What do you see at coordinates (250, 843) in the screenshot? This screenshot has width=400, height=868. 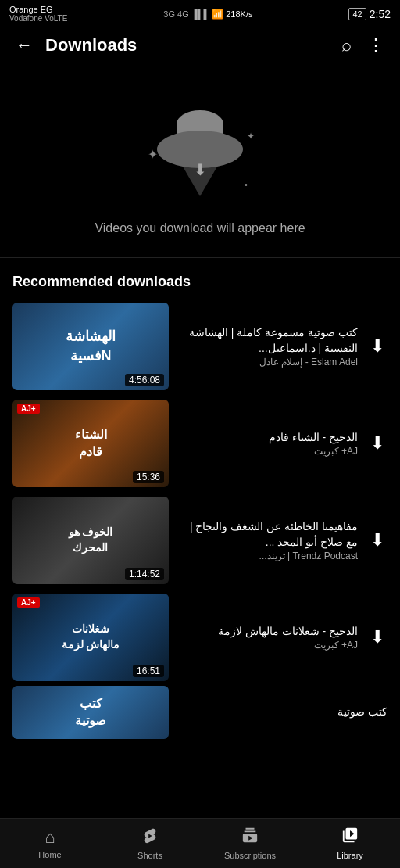 I see `nav-subscriptions: Subscriptions` at bounding box center [250, 843].